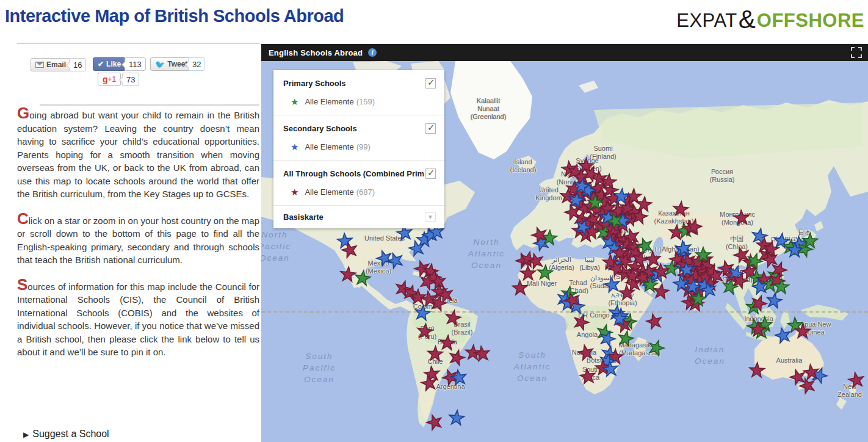 This screenshot has width=868, height=442. I want to click on chevron-down-icon: ▼, so click(430, 217).